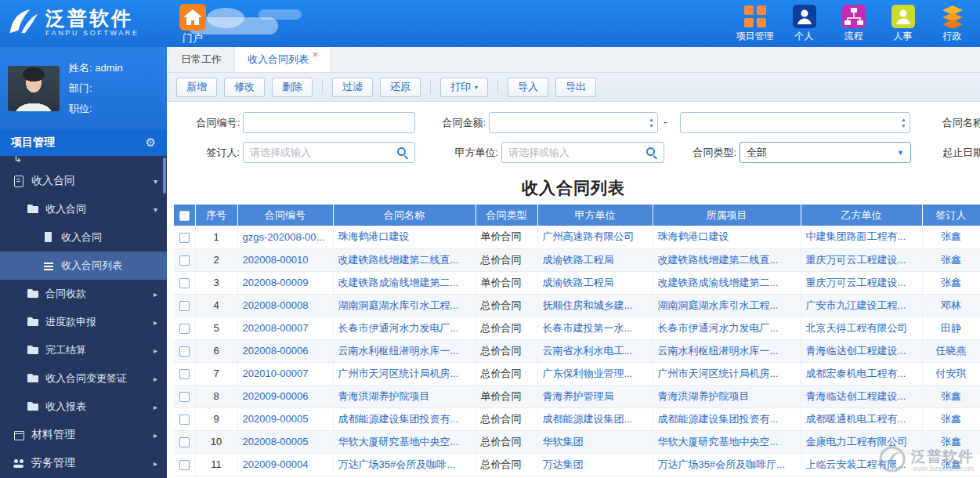  What do you see at coordinates (315, 55) in the screenshot?
I see `close-icon: ×` at bounding box center [315, 55].